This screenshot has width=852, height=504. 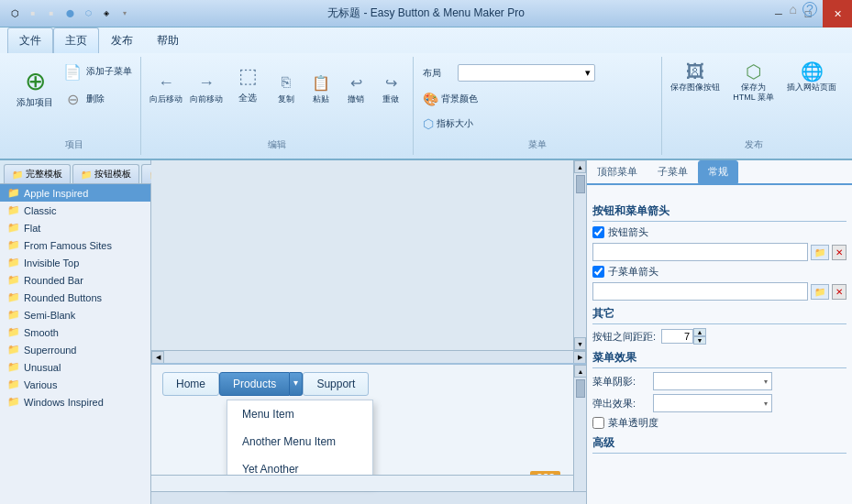 I want to click on vscroll-down-btn: ▼, so click(x=580, y=344).